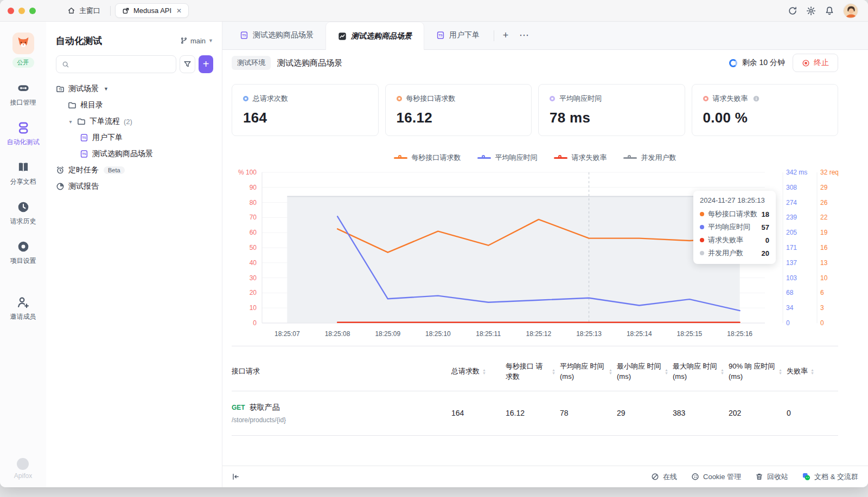 This screenshot has width=868, height=497. What do you see at coordinates (22, 11) in the screenshot?
I see `minimize-window-button` at bounding box center [22, 11].